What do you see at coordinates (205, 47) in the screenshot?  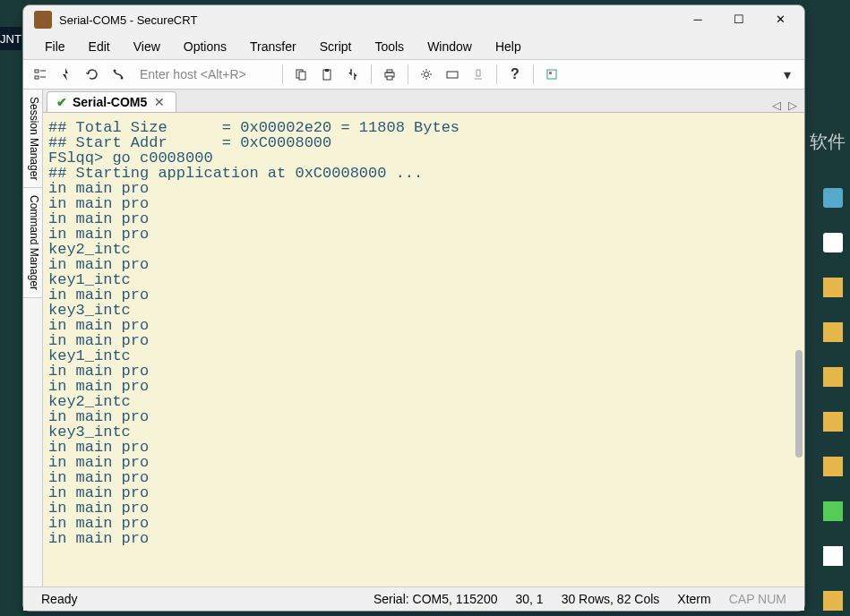 I see `menu-options: Options` at bounding box center [205, 47].